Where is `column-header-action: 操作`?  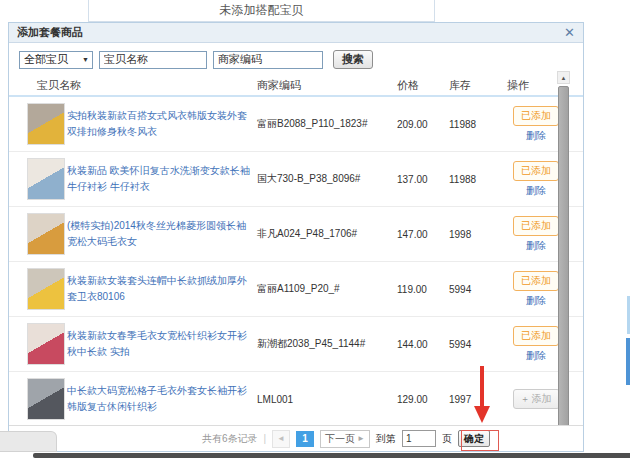
column-header-action: 操作 is located at coordinates (545, 86).